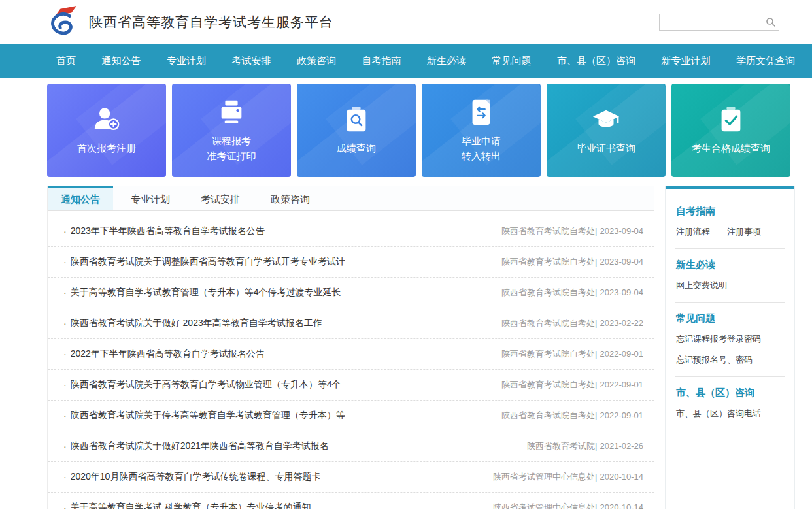  What do you see at coordinates (200, 446) in the screenshot?
I see `notice-title: 陕西省教育考试院关于做好2021年陕西省高等教育自学考试报名` at bounding box center [200, 446].